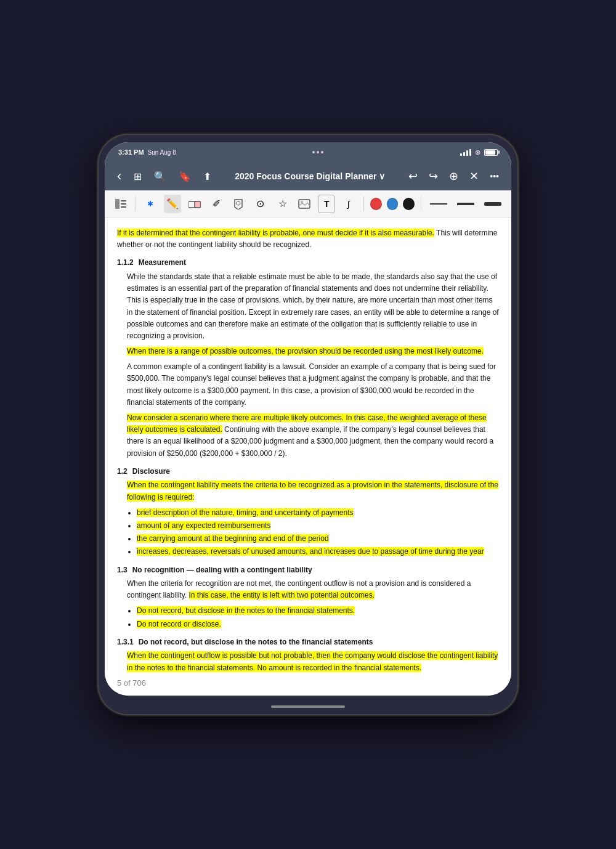  I want to click on bullet-item: increases, decreases, reversals of unuse…, so click(318, 552).